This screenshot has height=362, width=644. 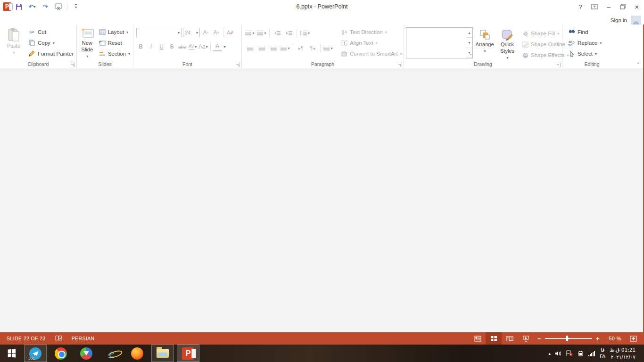 I want to click on zoom-slider, so click(x=569, y=338).